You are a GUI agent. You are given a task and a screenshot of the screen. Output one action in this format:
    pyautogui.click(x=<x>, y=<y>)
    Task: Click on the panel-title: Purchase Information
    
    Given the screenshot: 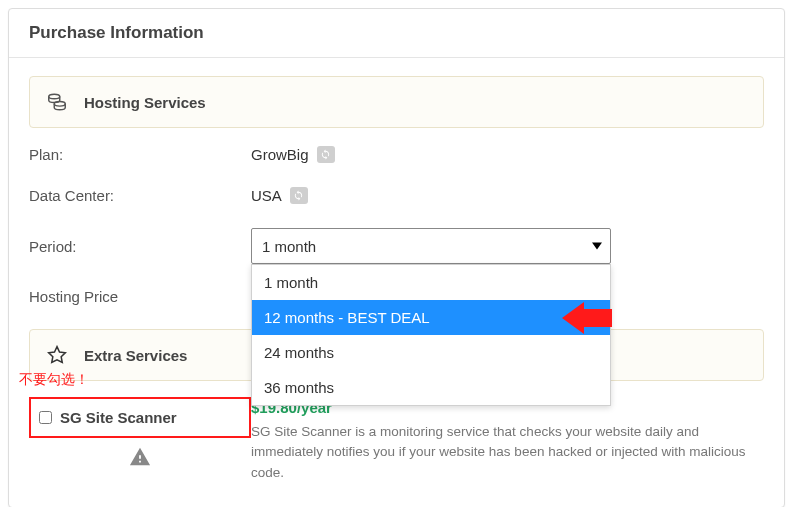 What is the action you would take?
    pyautogui.click(x=396, y=33)
    